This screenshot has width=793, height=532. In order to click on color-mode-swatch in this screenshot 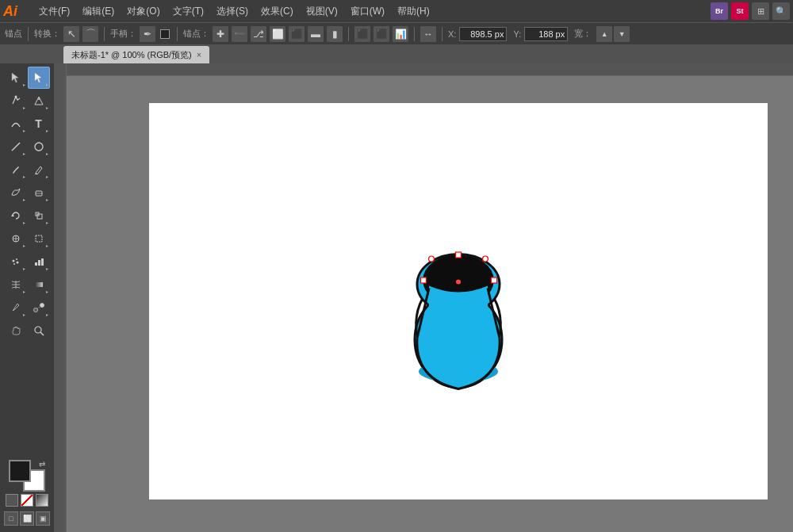, I will do `click(12, 500)`.